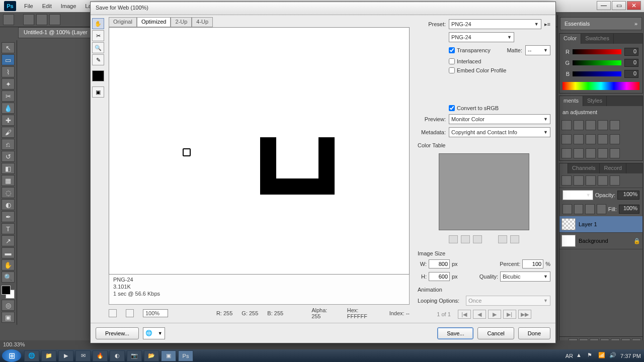  I want to click on tab-color: Color, so click(571, 39).